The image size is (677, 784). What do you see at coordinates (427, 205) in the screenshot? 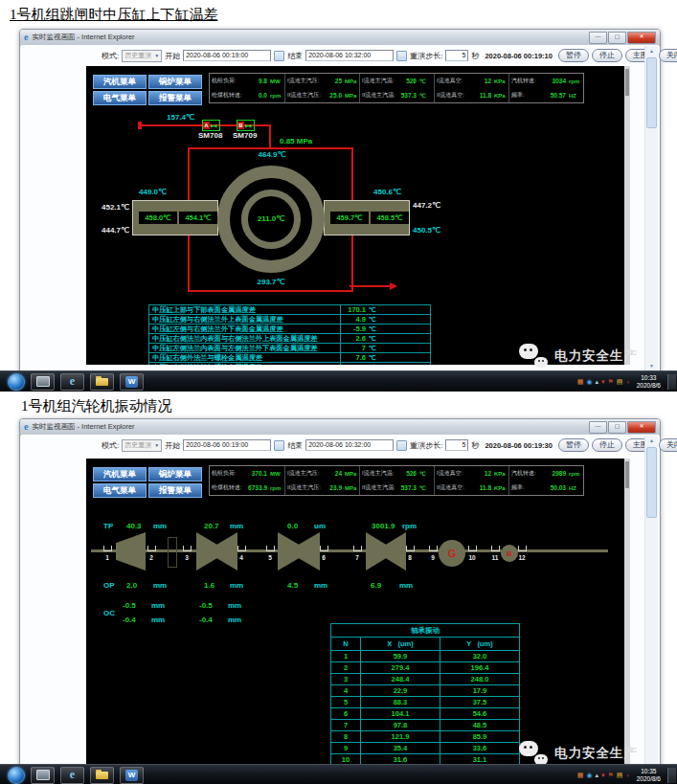
I see `right-outer-temp-1: 447.2℃` at bounding box center [427, 205].